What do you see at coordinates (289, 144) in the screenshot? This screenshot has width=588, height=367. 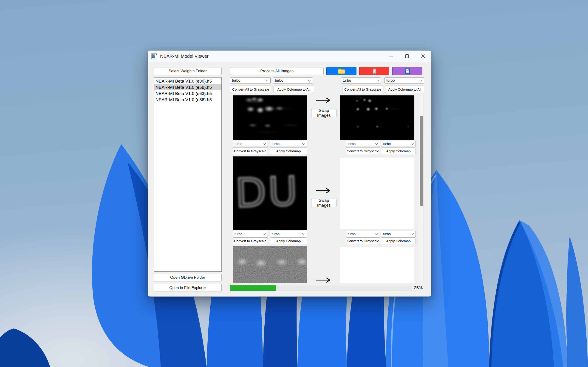 I see `pair-1-left-colormap-select-2: turbo` at bounding box center [289, 144].